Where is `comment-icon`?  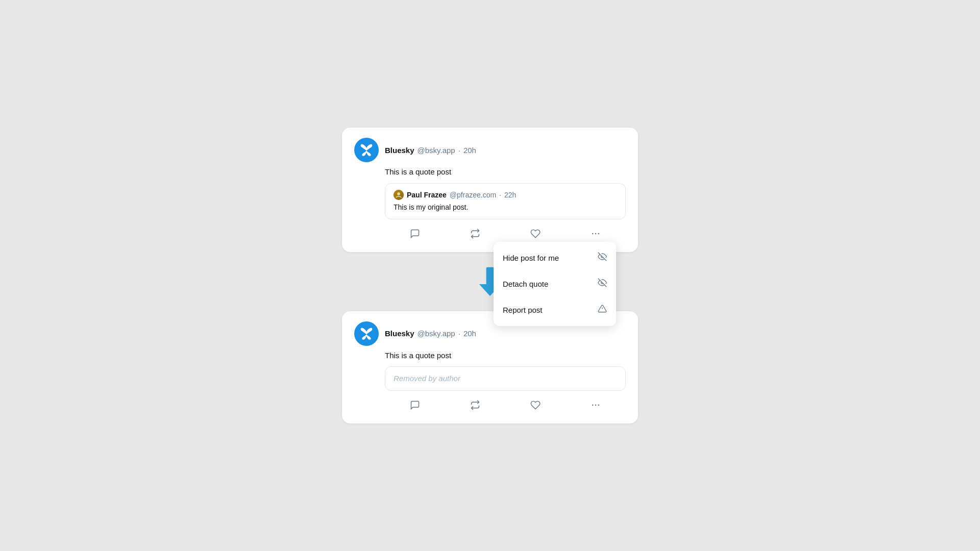 comment-icon is located at coordinates (415, 234).